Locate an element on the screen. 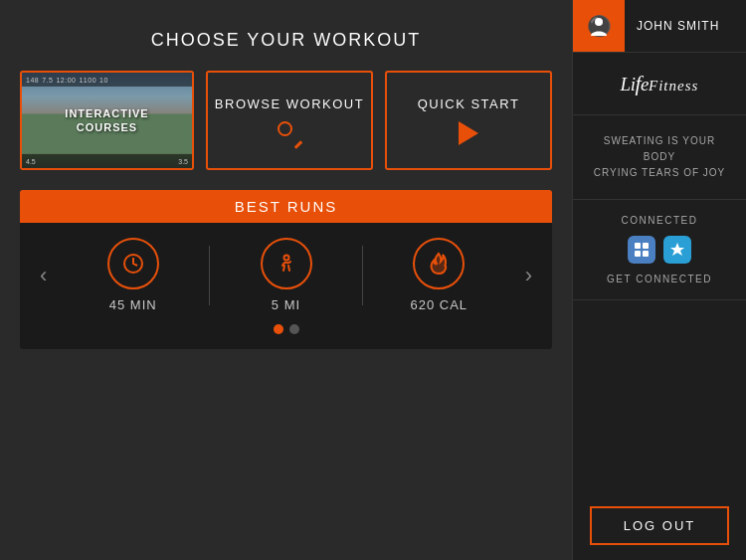 Image resolution: width=746 pixels, height=560 pixels. motivational-text: SWEATING IS YOUR BODYCRYING TEARS OF JOY is located at coordinates (659, 157).